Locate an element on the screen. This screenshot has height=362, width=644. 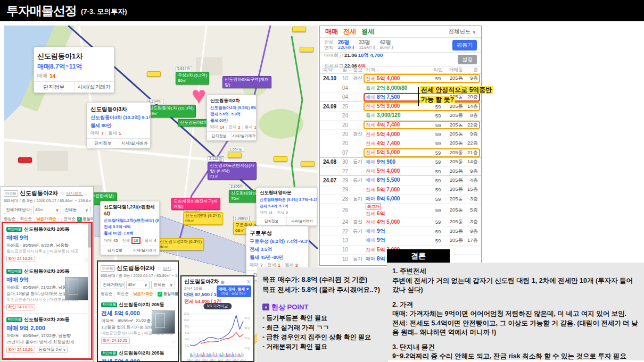
complex-meta: 655세대 / 총 5동 / 2000.05.17 / 85.86㎡ ~ 139… is located at coordinates (47, 202).